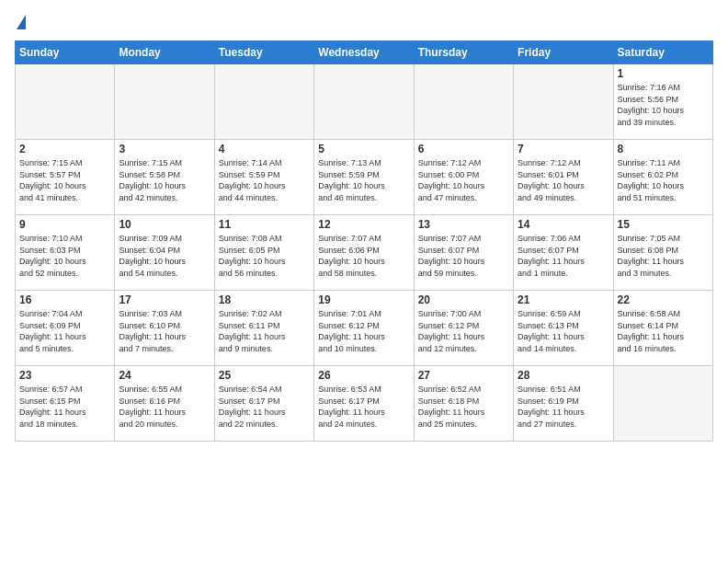 The height and width of the screenshot is (563, 728). Describe the element at coordinates (165, 53) in the screenshot. I see `weekday-header-monday: Monday` at that location.